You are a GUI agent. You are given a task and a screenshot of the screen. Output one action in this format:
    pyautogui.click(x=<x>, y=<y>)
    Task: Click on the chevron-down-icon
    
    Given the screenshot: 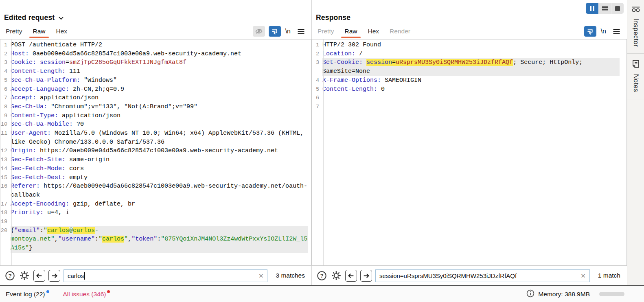 What is the action you would take?
    pyautogui.click(x=61, y=18)
    